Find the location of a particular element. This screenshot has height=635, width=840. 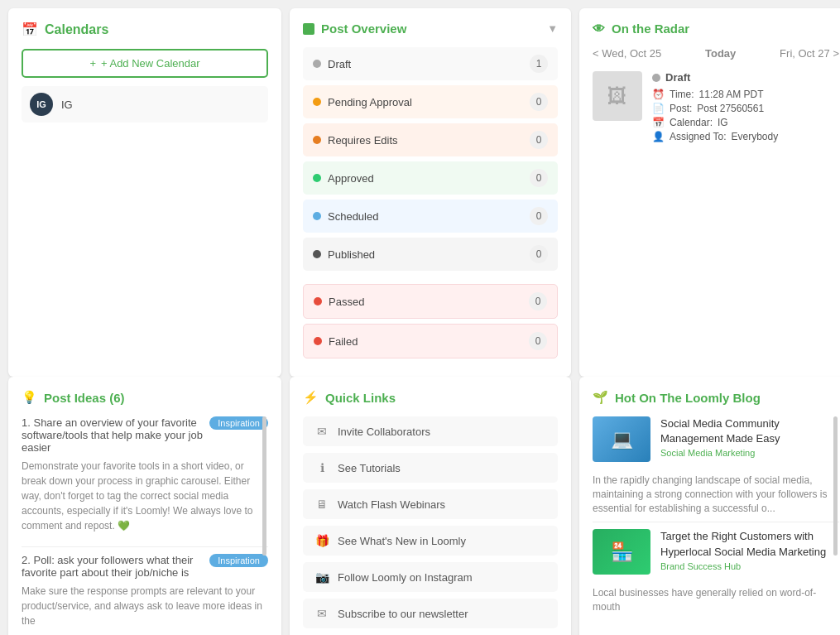

subscribe-newsletter-link: ✉ Subscribe to our newsletter is located at coordinates (430, 613).